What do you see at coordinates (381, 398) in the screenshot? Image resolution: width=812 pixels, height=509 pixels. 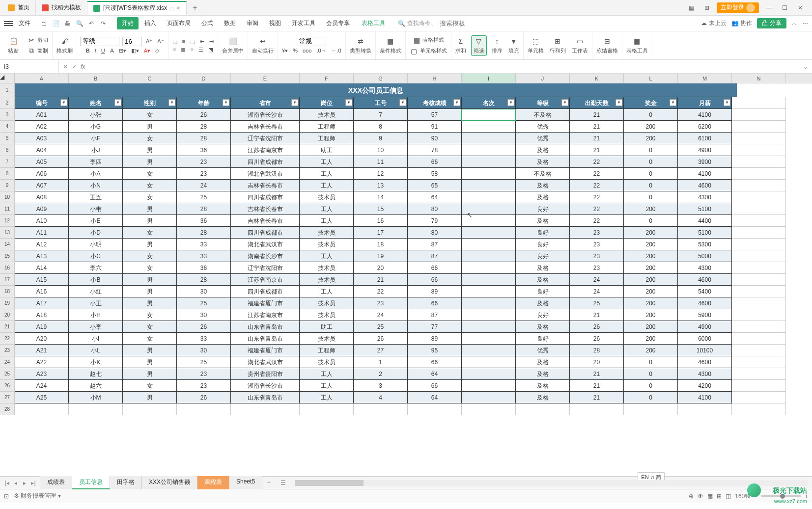 I see `cell: 4` at bounding box center [381, 398].